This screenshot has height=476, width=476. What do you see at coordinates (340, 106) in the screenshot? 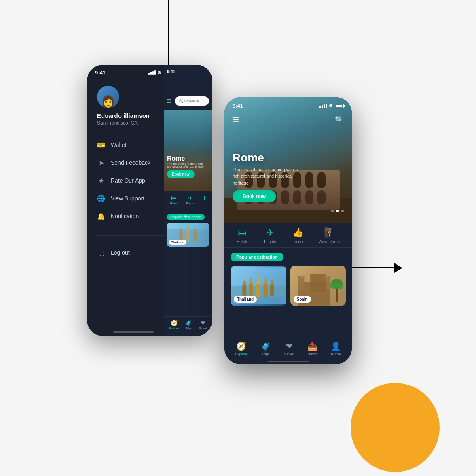
I see `hero-battery-icon` at bounding box center [340, 106].